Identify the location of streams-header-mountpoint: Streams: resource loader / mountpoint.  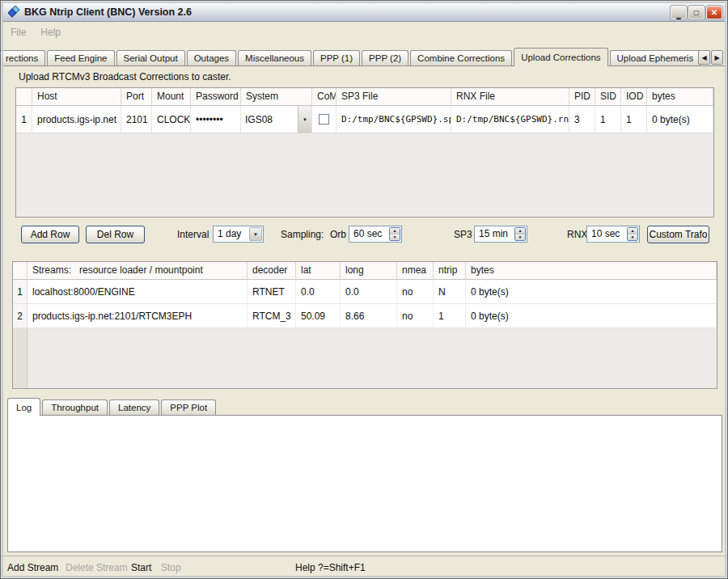
(138, 271).